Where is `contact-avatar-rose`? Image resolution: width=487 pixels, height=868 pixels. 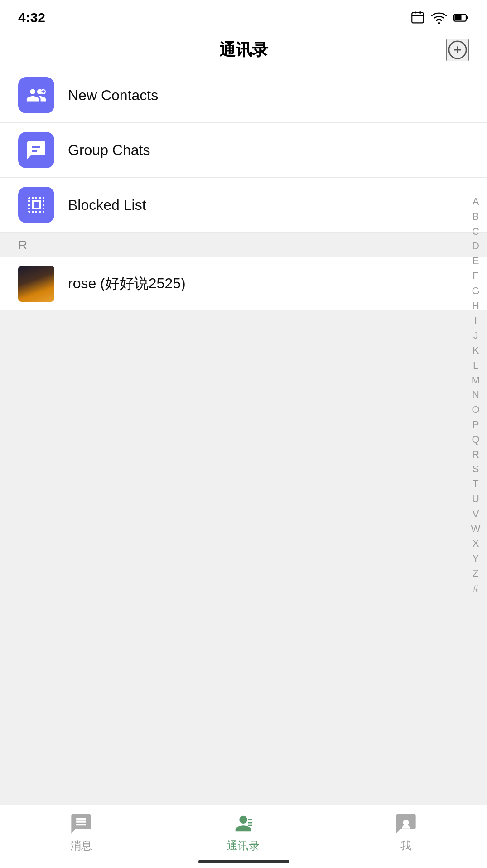
contact-avatar-rose is located at coordinates (36, 284).